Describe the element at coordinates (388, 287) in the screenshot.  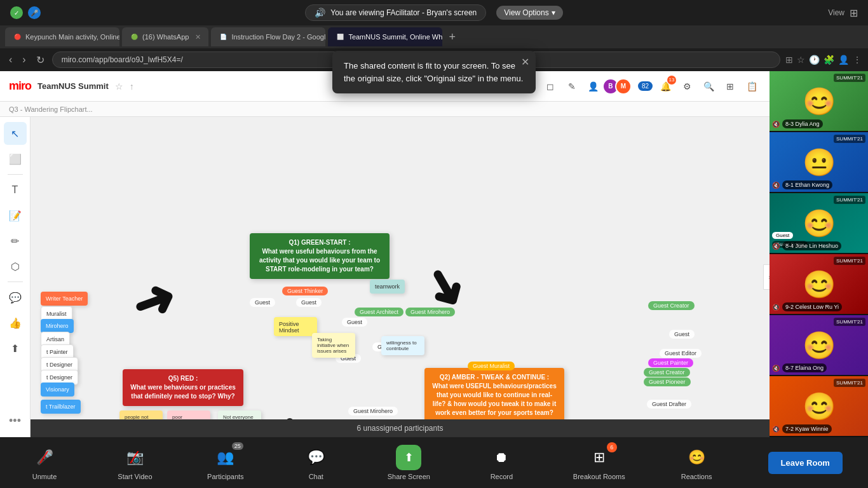
I see `sticky-teamwork: teamwork` at that location.